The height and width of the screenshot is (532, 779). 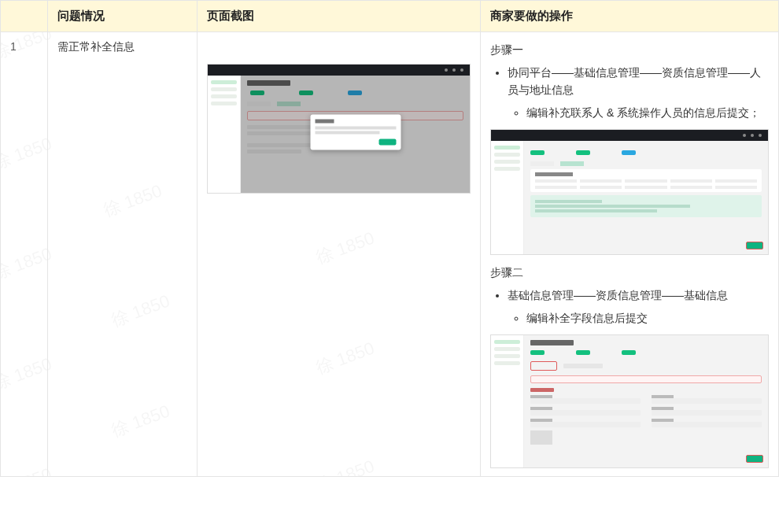 What do you see at coordinates (338, 129) in the screenshot?
I see `screenshot-a` at bounding box center [338, 129].